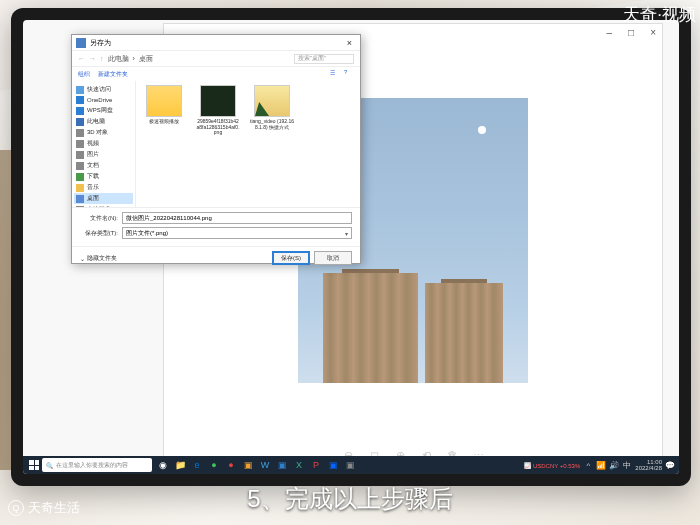  What do you see at coordinates (92, 58) in the screenshot?
I see `nav-forward-button: →` at bounding box center [92, 58].